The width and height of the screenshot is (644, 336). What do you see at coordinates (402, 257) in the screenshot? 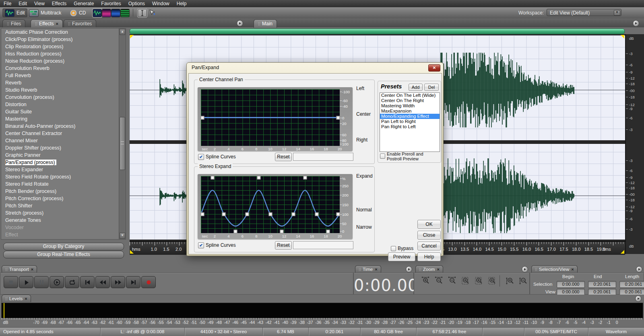
I see `preview-button: Preview` at bounding box center [402, 257].